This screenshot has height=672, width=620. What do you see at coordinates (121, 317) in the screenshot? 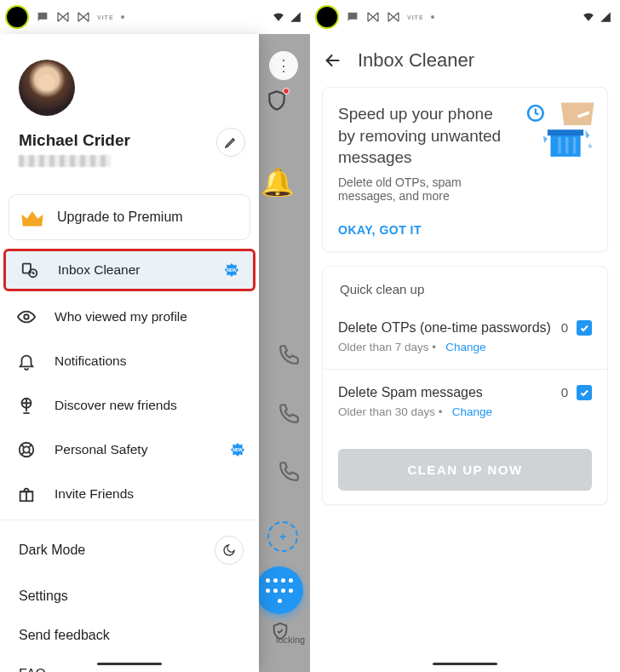
I see `menu-label: Who viewed my profile` at bounding box center [121, 317].